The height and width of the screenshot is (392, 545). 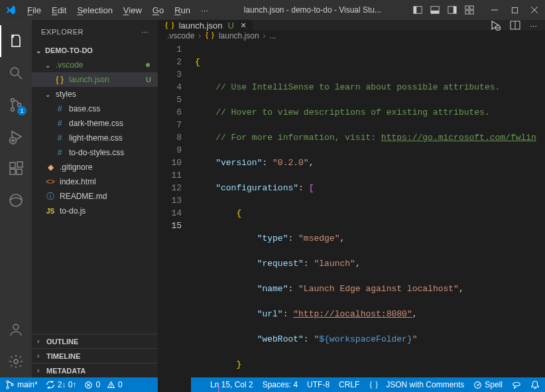 I want to click on tab-close-icon: ×, so click(x=243, y=25).